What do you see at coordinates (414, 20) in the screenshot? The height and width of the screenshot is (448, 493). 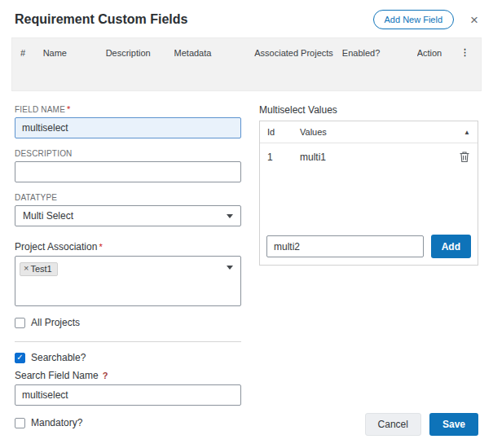 I see `add-new-field-button: Add New Field` at bounding box center [414, 20].